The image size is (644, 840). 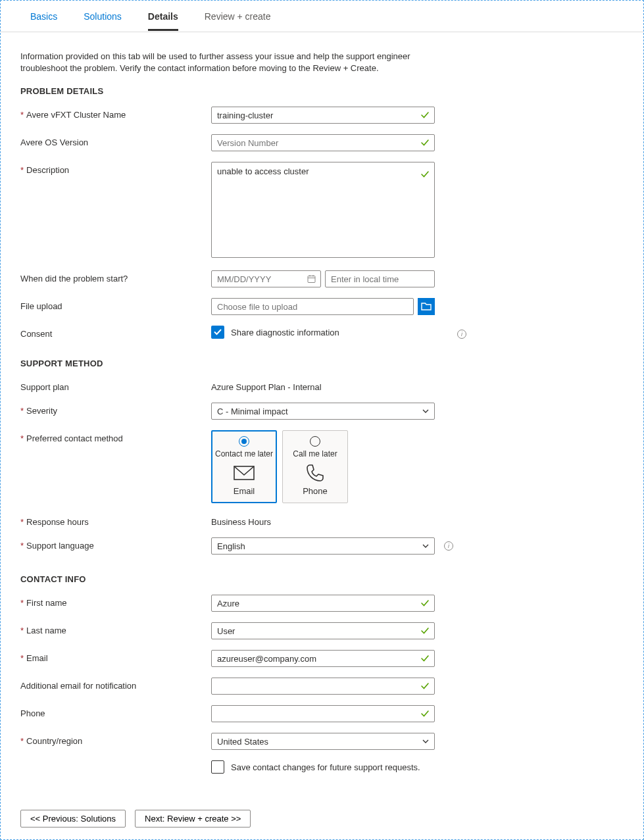 I want to click on tab-solutions: Solutions, so click(x=103, y=16).